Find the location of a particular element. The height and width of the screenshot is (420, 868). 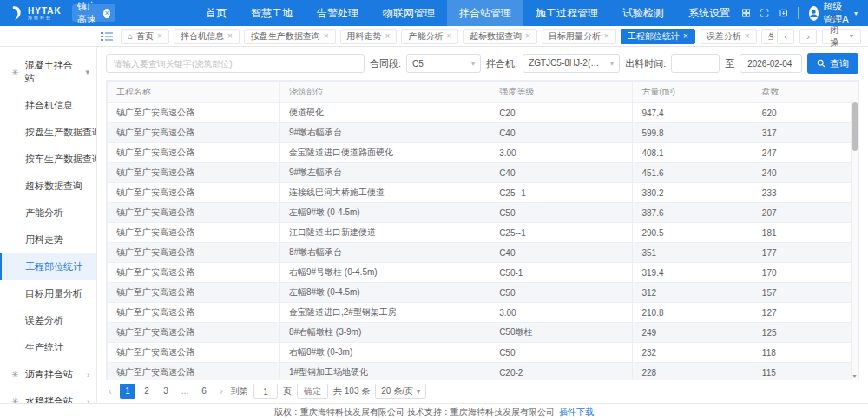

clear-icon: × is located at coordinates (107, 14).